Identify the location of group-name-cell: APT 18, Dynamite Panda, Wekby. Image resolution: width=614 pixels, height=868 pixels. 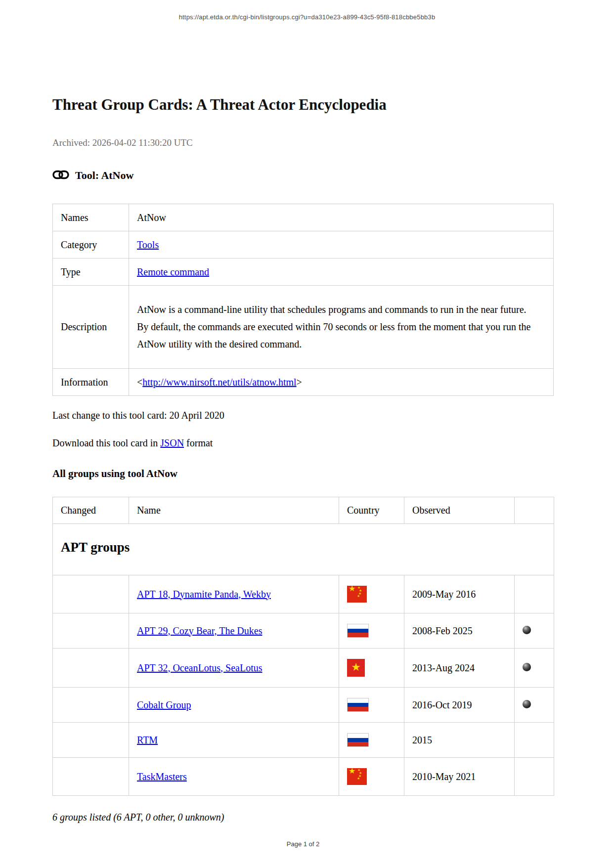
(234, 594).